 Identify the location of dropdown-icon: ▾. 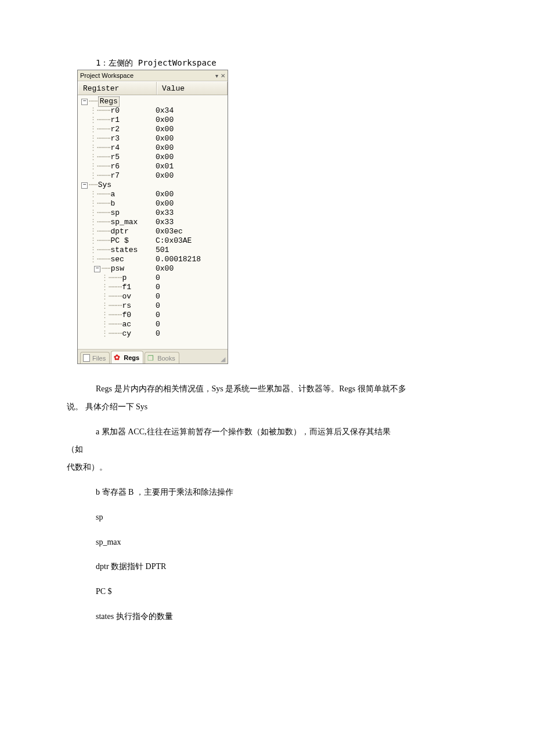
(217, 75).